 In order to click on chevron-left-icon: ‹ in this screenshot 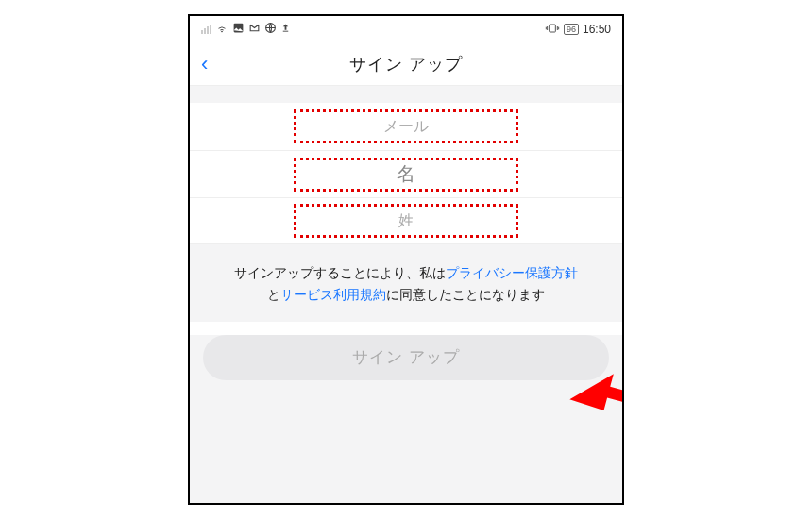, I will do `click(204, 64)`.